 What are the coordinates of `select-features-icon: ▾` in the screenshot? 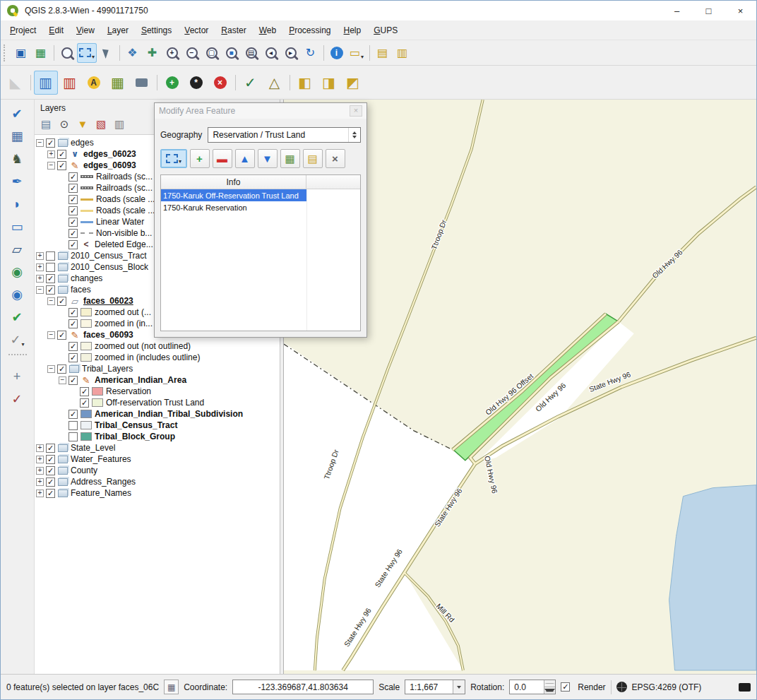 It's located at (87, 53).